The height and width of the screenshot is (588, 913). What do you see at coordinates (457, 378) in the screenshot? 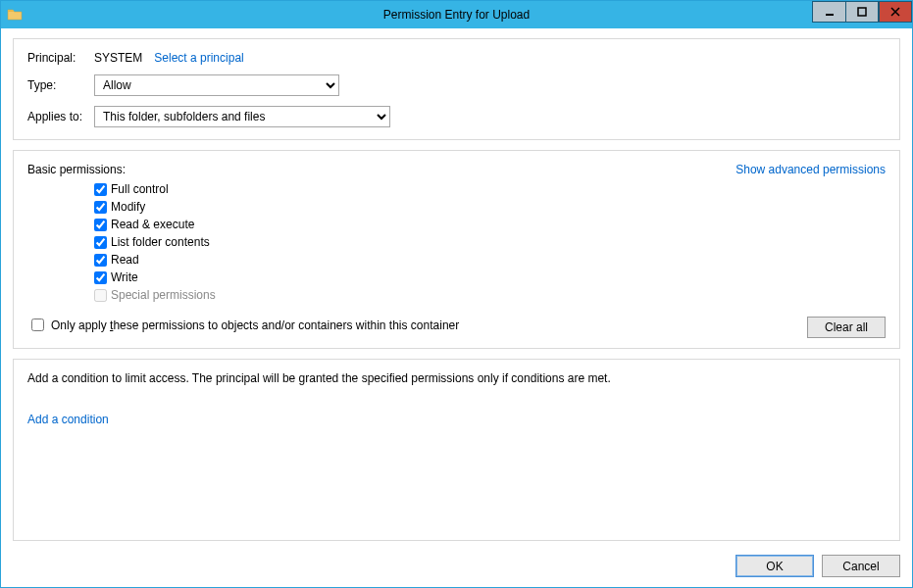
I see `condition-description: Add a condition to limit access. The pri…` at bounding box center [457, 378].